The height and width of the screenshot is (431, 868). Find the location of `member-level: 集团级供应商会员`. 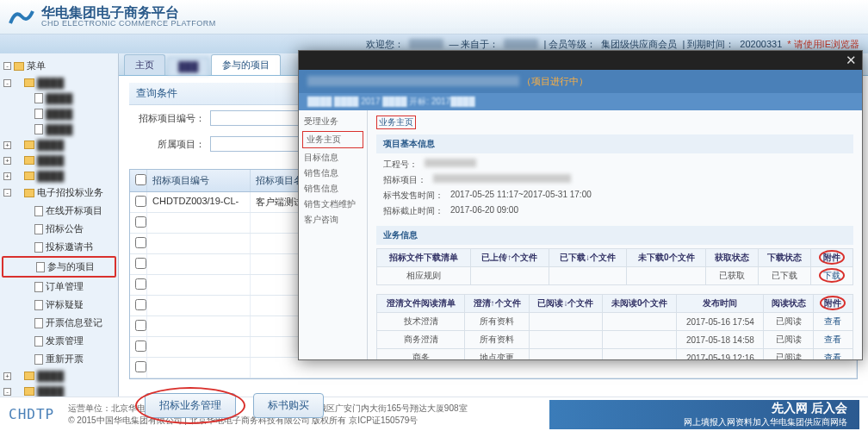

member-level: 集团级供应商会员 is located at coordinates (639, 45).